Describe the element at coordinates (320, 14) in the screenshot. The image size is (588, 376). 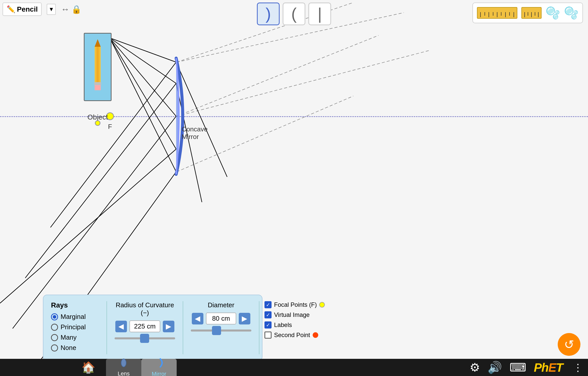
I see `flat-lens-button: |` at that location.